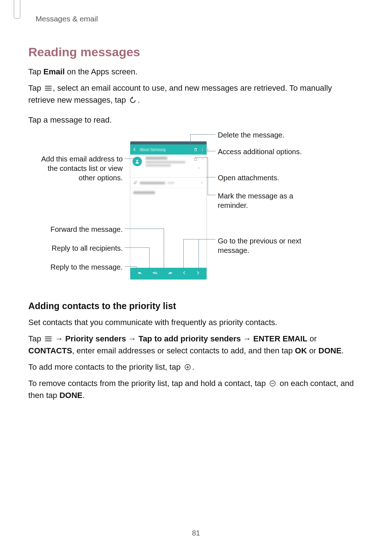  What do you see at coordinates (71, 395) in the screenshot?
I see `bold-done2: DONE` at bounding box center [71, 395].